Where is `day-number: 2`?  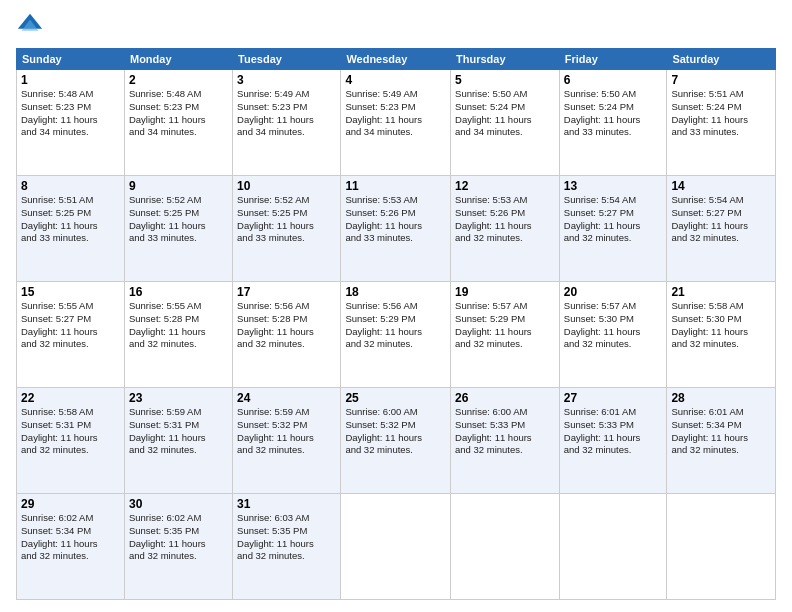 day-number: 2 is located at coordinates (178, 80).